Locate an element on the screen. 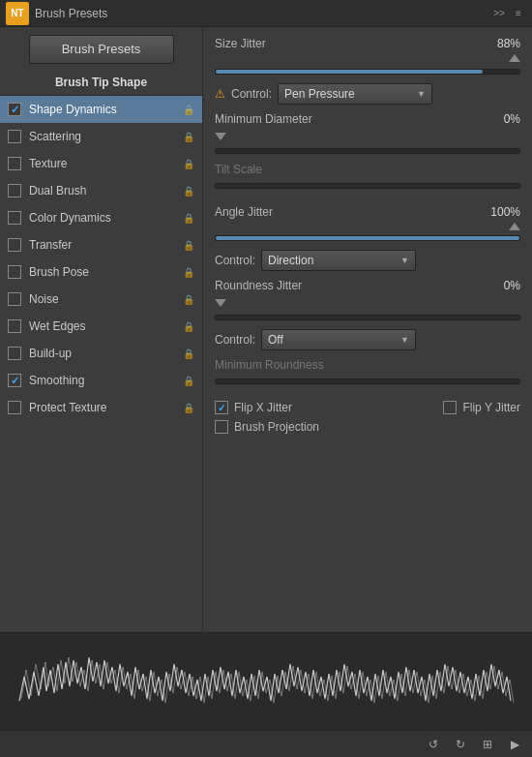 The width and height of the screenshot is (532, 757). lock-icon-wet-edges: 🔒 is located at coordinates (189, 327).